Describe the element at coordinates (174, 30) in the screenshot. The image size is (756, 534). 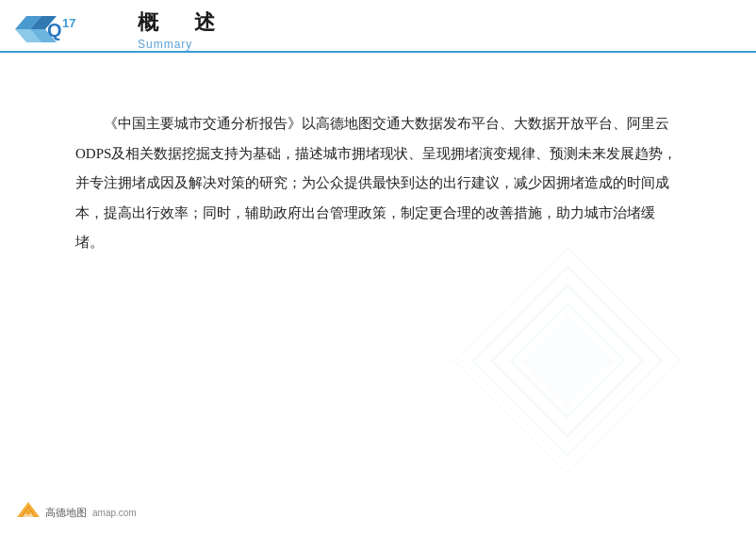
I see `header-title-block: 概 述 Summary` at that location.